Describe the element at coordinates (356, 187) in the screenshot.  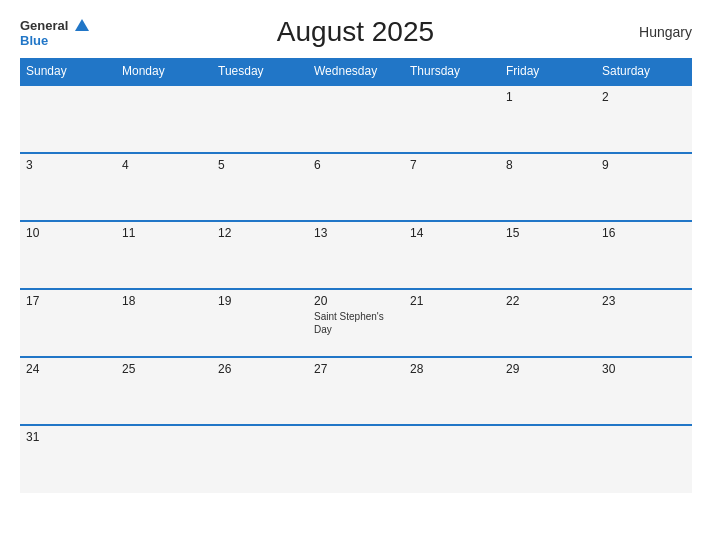
I see `calendar-day: 6` at that location.